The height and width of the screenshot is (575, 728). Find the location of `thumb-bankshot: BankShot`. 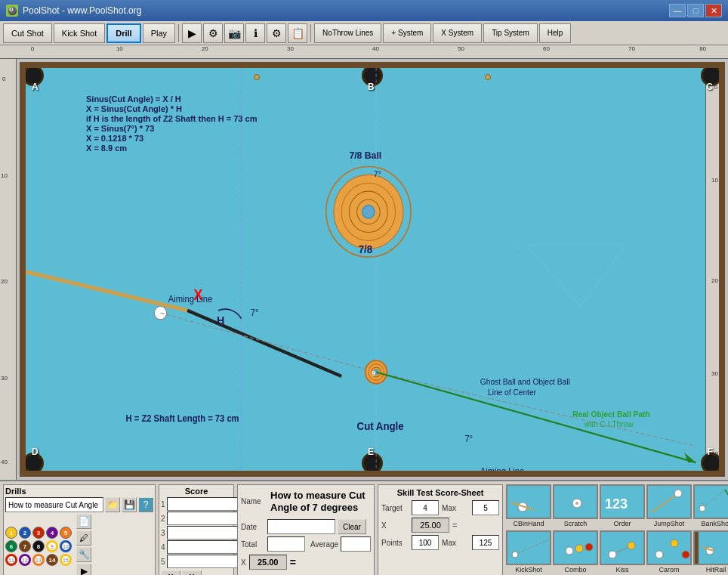

thumb-bankshot: BankShot is located at coordinates (711, 506).